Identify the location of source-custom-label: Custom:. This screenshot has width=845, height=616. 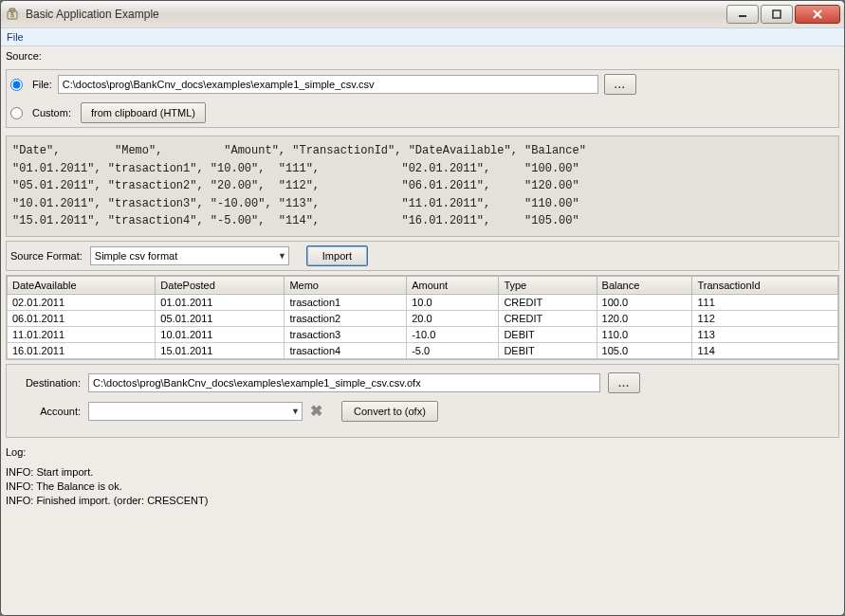
(51, 113).